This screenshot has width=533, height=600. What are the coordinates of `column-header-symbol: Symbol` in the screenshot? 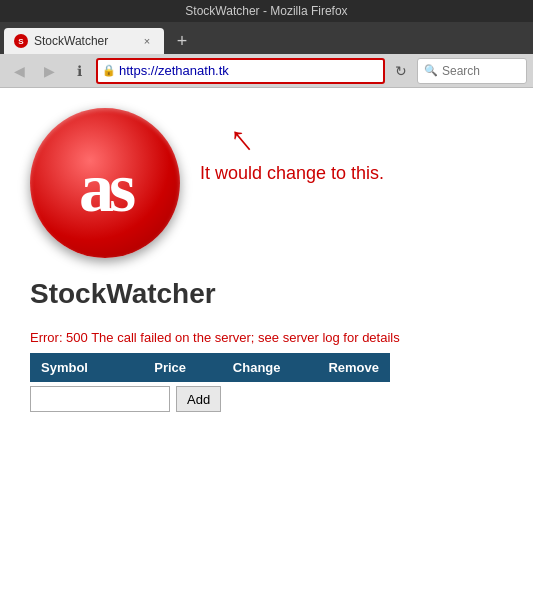 It's located at (78, 368).